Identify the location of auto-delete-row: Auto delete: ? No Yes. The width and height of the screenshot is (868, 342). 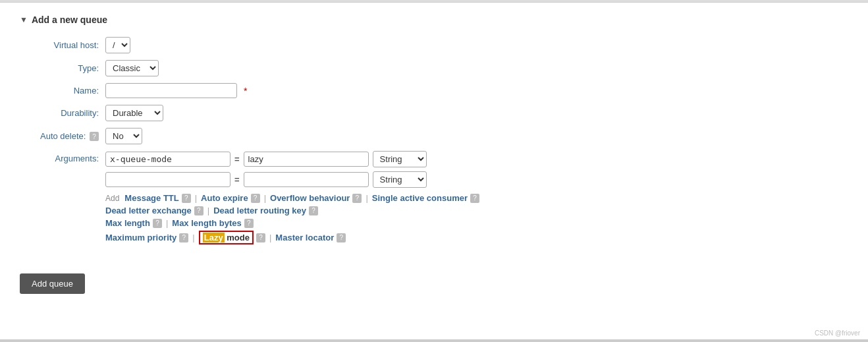
(434, 136).